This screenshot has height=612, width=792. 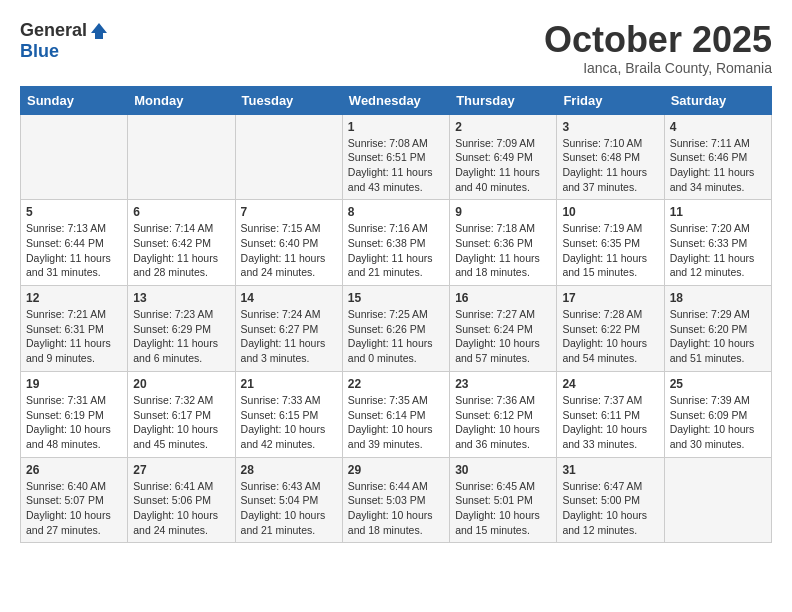 I want to click on day-cell: 28Sunrise: 6:43 AMSunset: 5:04 PMDayligh…, so click(x=288, y=500).